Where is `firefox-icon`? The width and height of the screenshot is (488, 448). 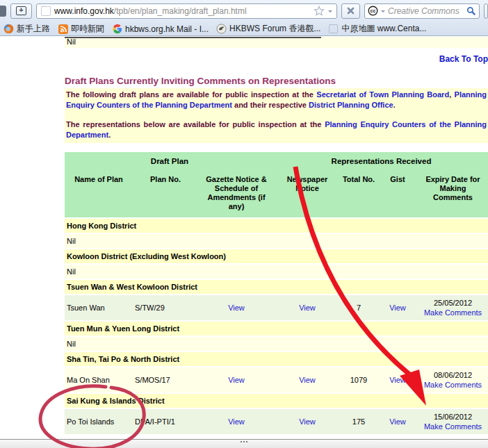 firefox-icon is located at coordinates (8, 29).